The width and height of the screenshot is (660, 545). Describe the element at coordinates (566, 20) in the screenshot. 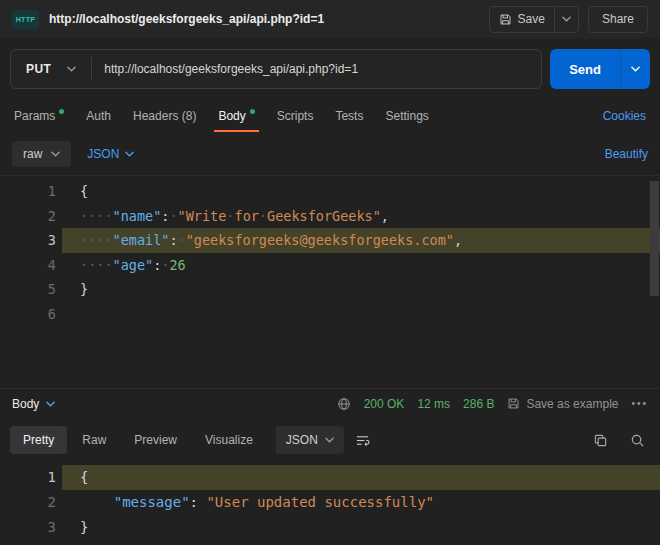

I see `save-options-button` at that location.